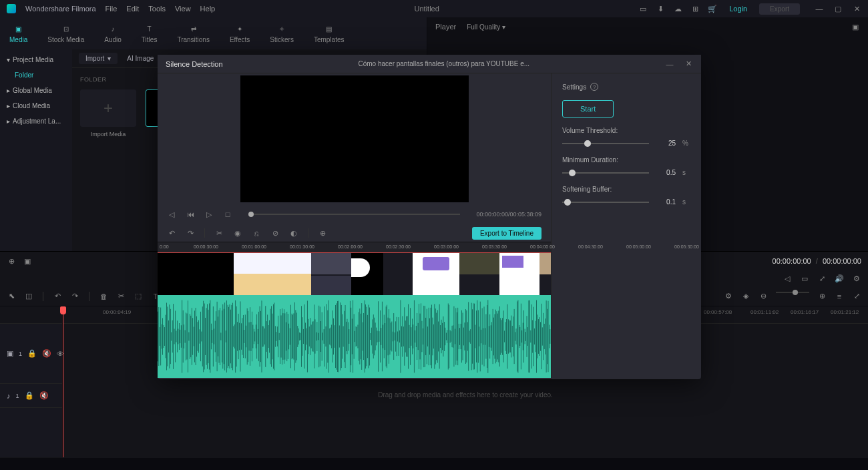  I want to click on waveform, so click(354, 336).